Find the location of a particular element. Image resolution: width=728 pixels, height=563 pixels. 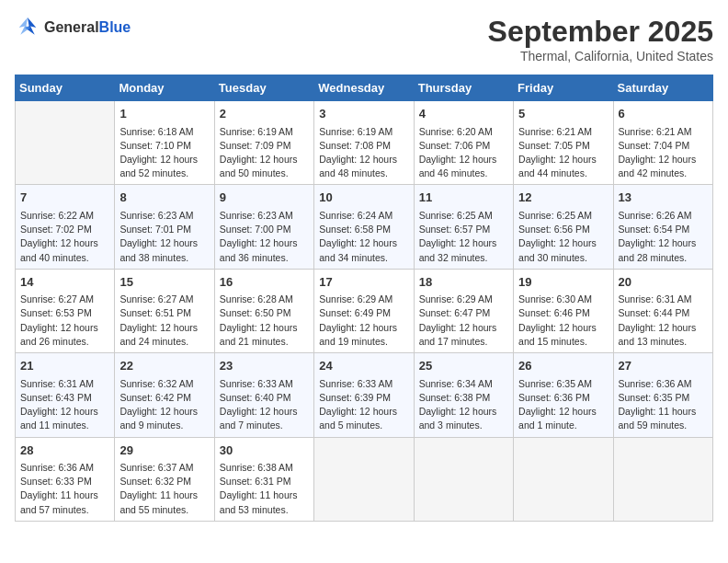

day-info: Sunrise: 6:33 AMSunset: 6:39 PMDaylight:… is located at coordinates (364, 405).